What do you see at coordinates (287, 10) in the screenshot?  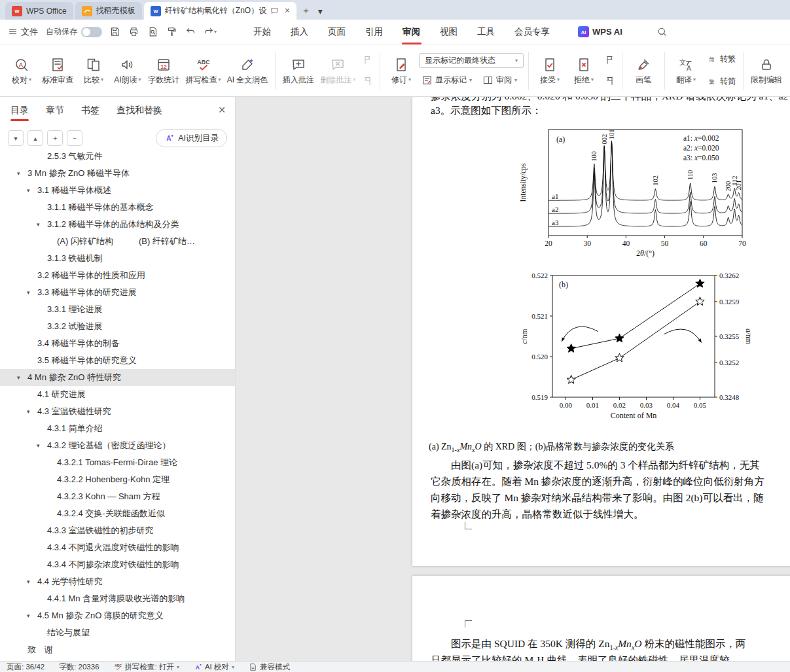 I see `close-icon: ✕` at bounding box center [287, 10].